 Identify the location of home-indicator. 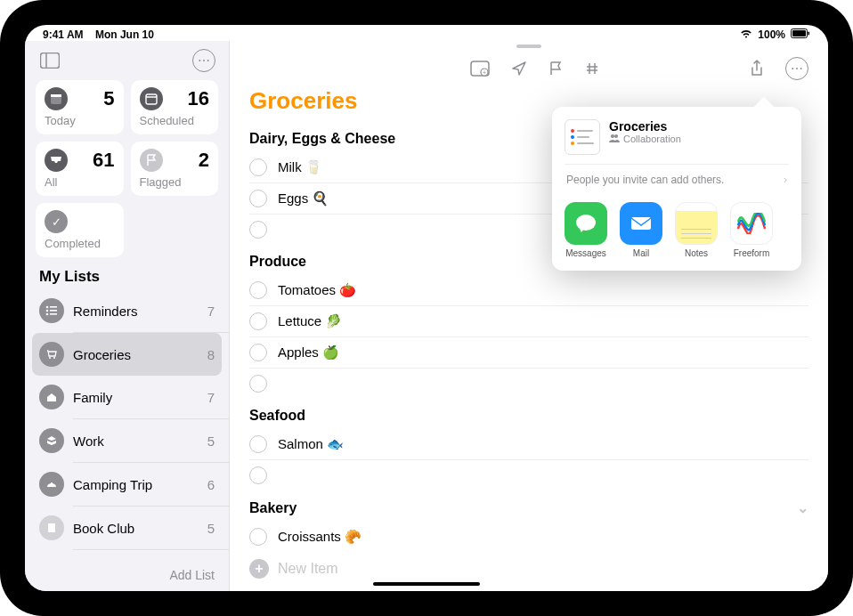
(426, 584).